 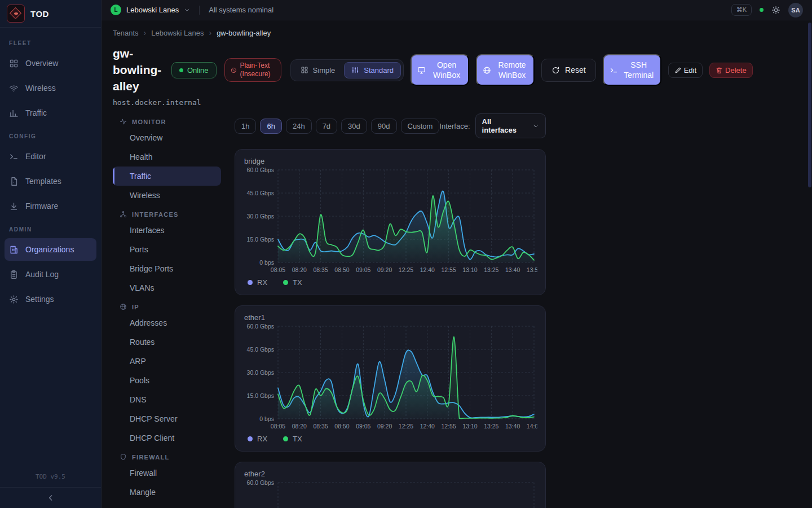 What do you see at coordinates (776, 10) in the screenshot?
I see `sun-icon` at bounding box center [776, 10].